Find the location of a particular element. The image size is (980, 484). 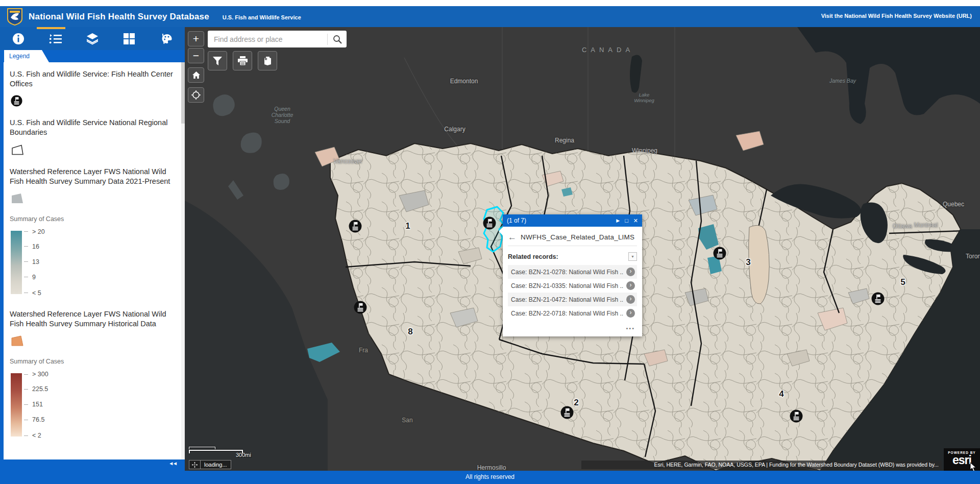

related-record-row: Case: BZN-21-0472: National Wild Fish ..… is located at coordinates (573, 299).